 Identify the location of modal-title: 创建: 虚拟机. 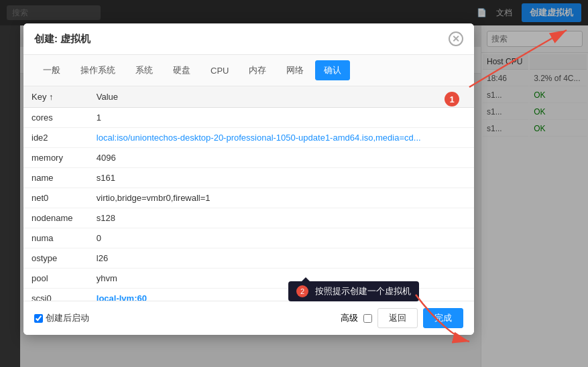
(62, 39).